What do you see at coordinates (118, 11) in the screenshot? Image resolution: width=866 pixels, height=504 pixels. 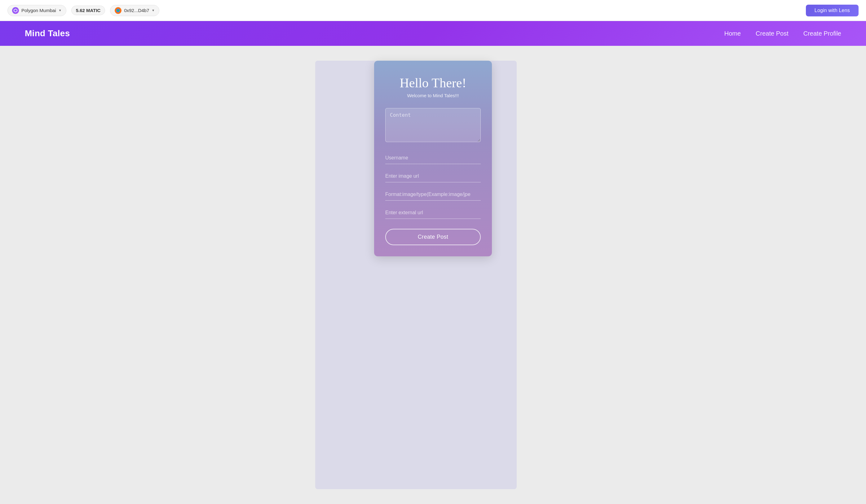 I see `wallet-avatar-icon` at bounding box center [118, 11].